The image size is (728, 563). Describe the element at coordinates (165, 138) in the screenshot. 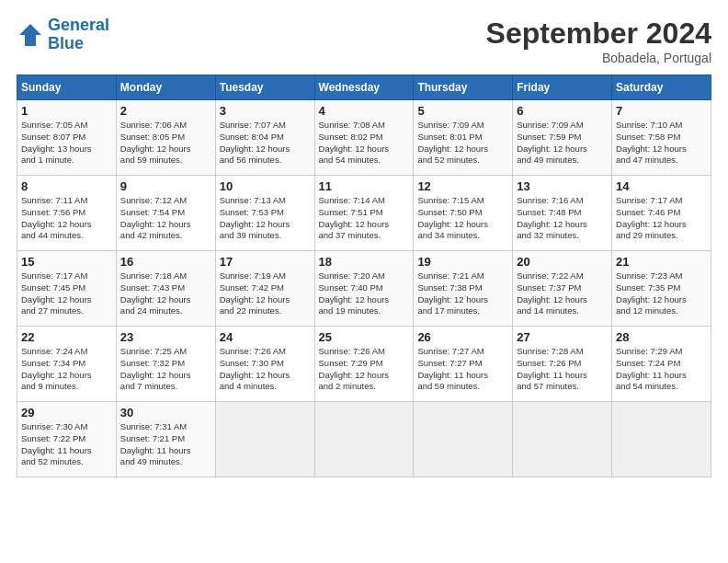

I see `calendar-cell: 2Sunrise: 7:06 AMSunset: 8:05 PMDaylight…` at that location.